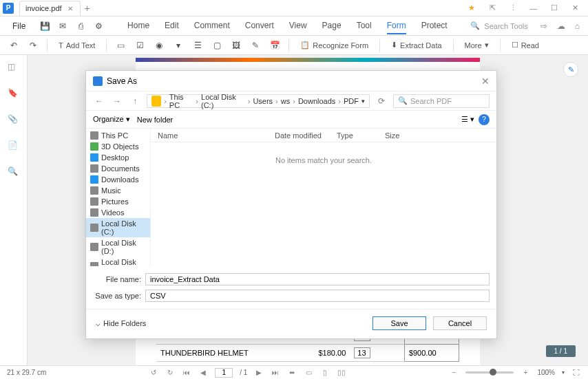  What do you see at coordinates (70, 8) in the screenshot?
I see `close-tab-icon: ✕` at bounding box center [70, 8].